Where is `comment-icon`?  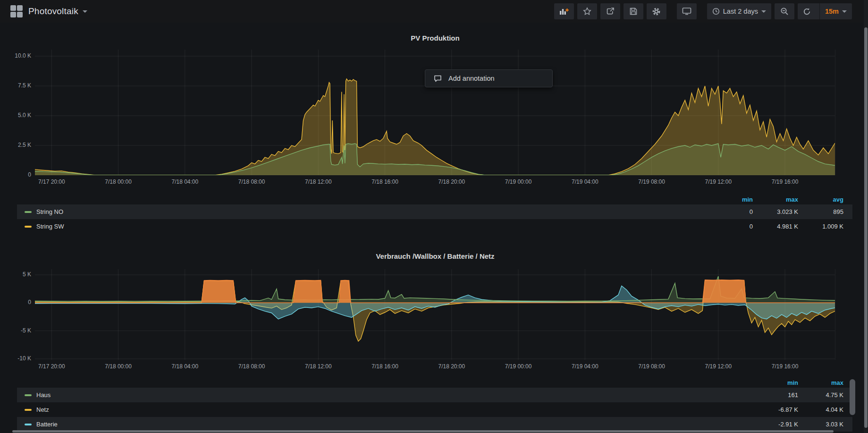 comment-icon is located at coordinates (438, 78).